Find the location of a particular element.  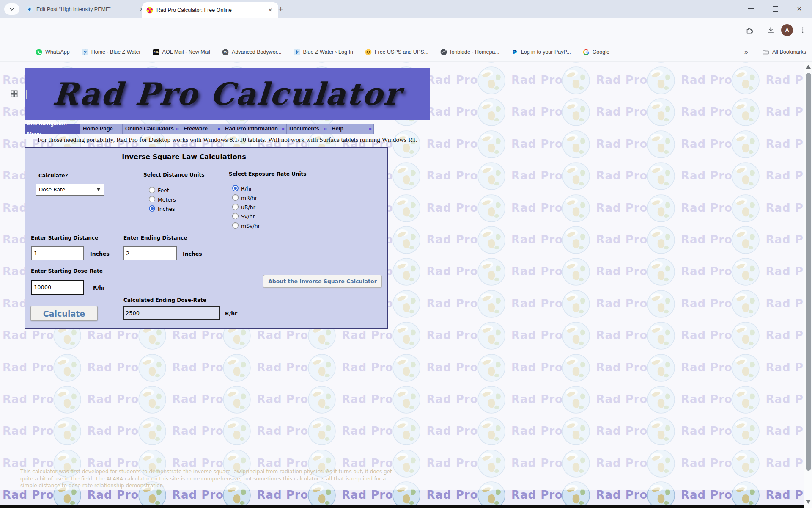

exposure-radio-sv-hr is located at coordinates (235, 216).